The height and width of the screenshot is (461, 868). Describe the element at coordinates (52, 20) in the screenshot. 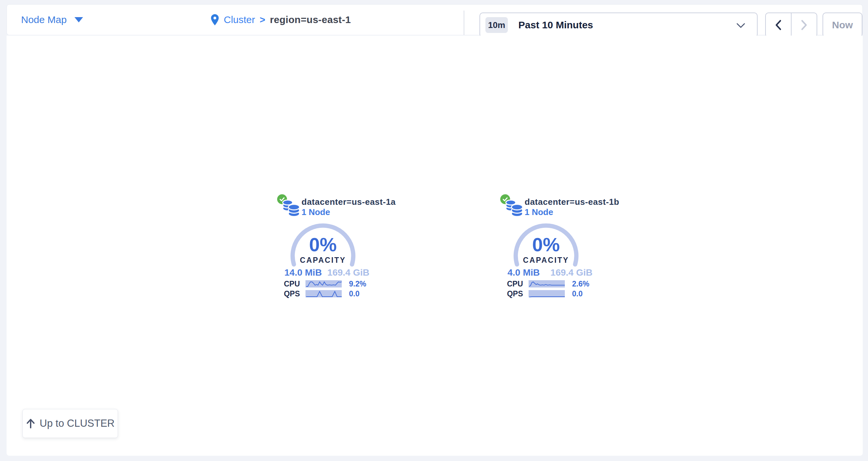

I see `view-selector-dropdown: Node Map` at that location.